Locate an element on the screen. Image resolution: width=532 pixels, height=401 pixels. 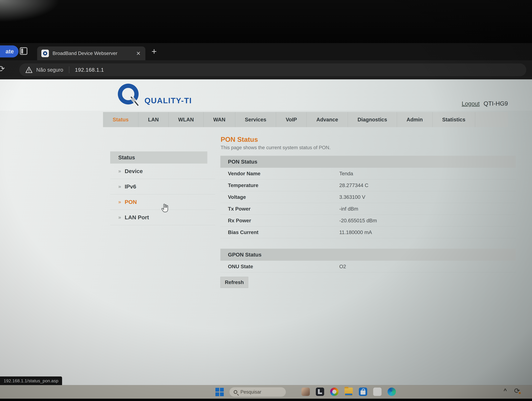
search-label: Pesquisar is located at coordinates (251, 392).